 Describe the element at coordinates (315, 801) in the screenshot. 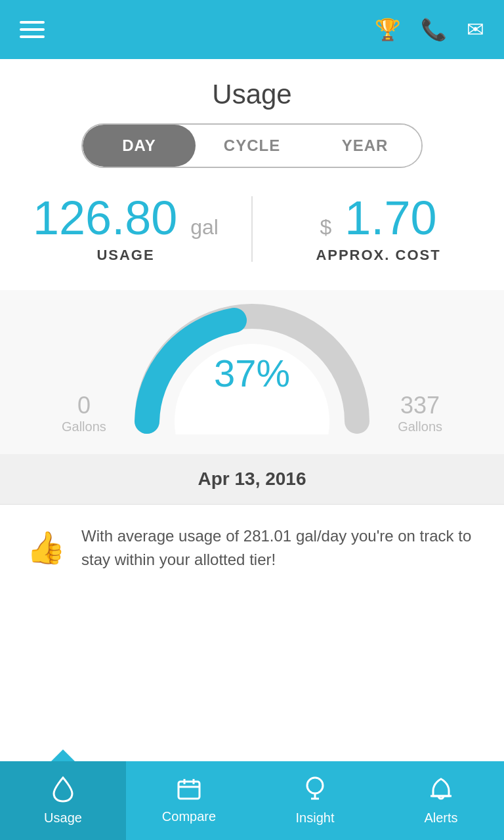

I see `nav-insight: Insight` at that location.